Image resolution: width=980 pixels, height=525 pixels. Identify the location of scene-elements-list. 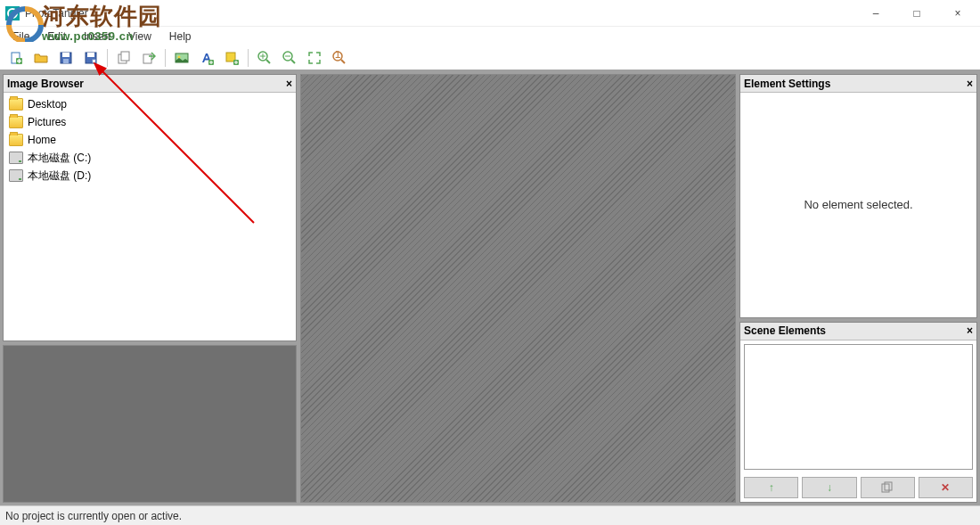
(859, 406).